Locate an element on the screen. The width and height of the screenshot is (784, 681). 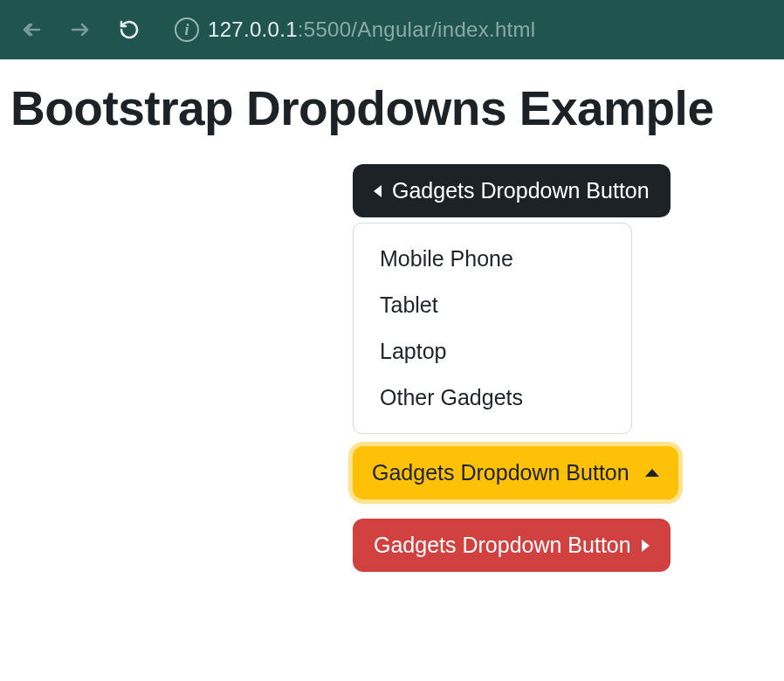
page-title: Bootstrap Dropdowns Example is located at coordinates (392, 108).